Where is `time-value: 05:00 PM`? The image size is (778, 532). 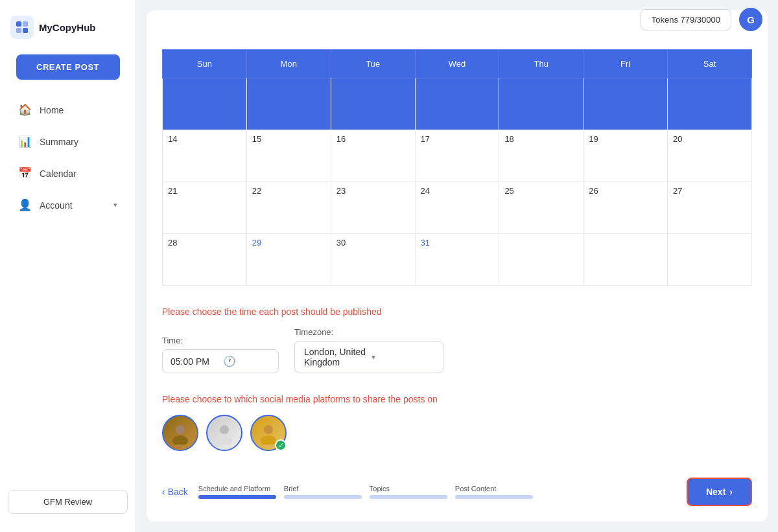
time-value: 05:00 PM is located at coordinates (194, 362).